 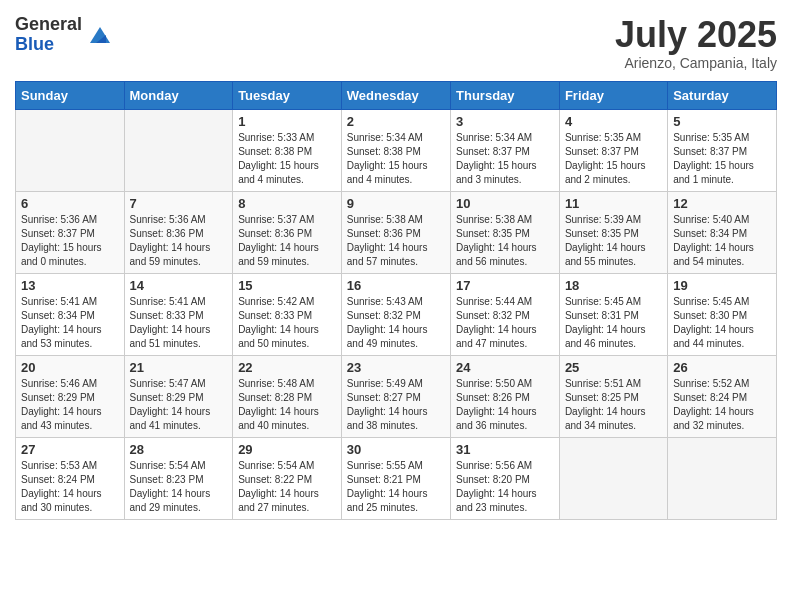 What do you see at coordinates (722, 323) in the screenshot?
I see `day-info: Sunrise: 5:45 AM Sunset: 8:30 PM Dayligh…` at bounding box center [722, 323].